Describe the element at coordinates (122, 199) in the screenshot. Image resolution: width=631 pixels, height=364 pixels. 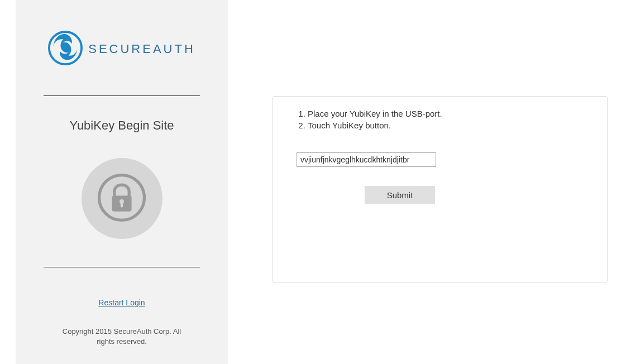
I see `lock-badge` at that location.